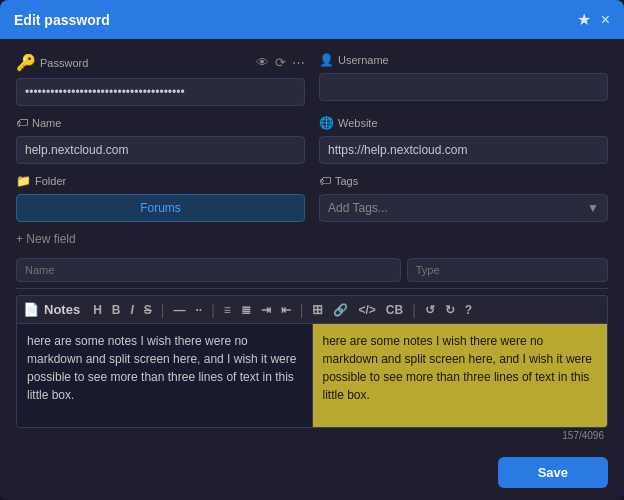 The width and height of the screenshot is (624, 500). I want to click on toolbar-h-btn: H, so click(98, 310).